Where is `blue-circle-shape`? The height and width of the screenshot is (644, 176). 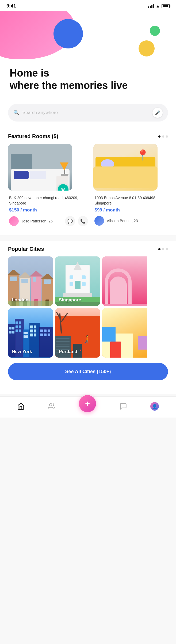 blue-circle-shape is located at coordinates (68, 34).